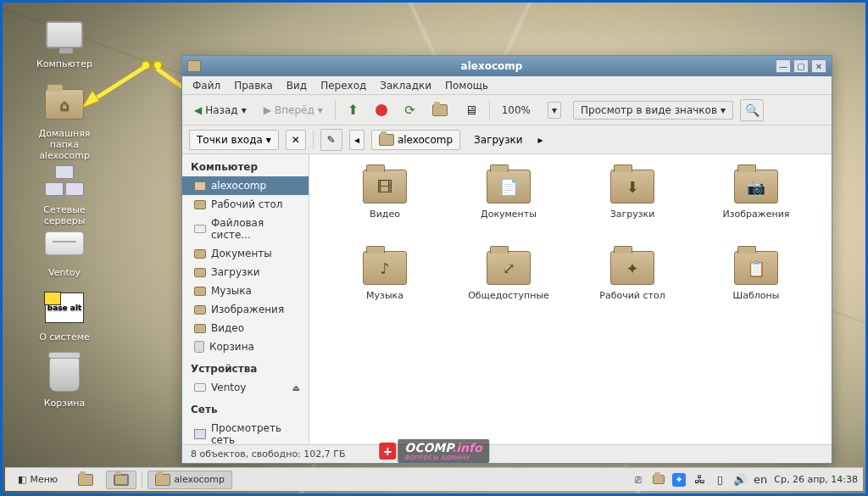 The width and height of the screenshot is (868, 496). Describe the element at coordinates (220, 110) in the screenshot. I see `back-button: ◀ Назад ▾` at that location.